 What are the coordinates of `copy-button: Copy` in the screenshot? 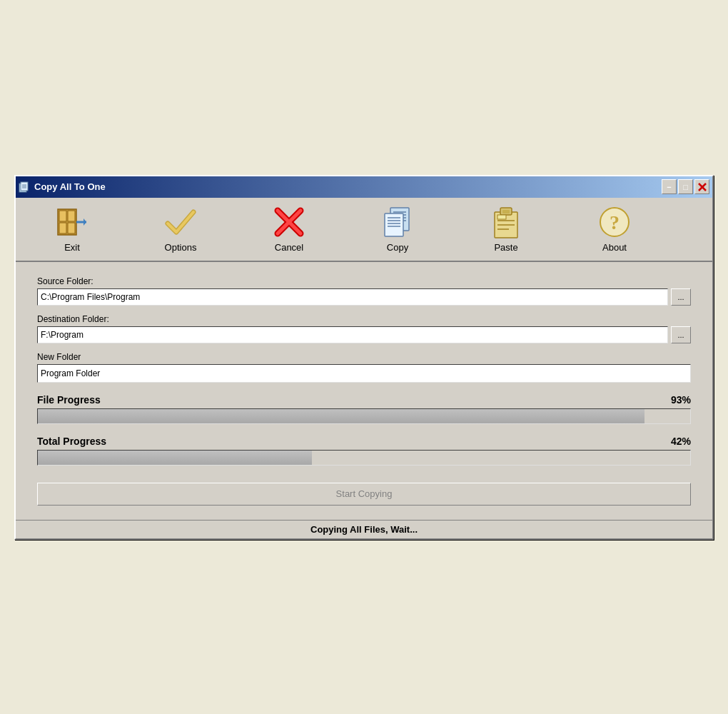 It's located at (398, 229).